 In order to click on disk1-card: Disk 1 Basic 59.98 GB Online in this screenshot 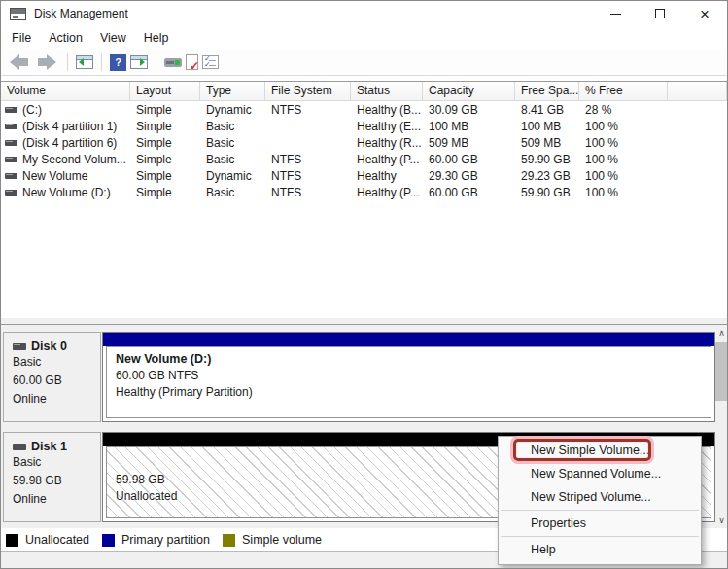, I will do `click(52, 477)`.